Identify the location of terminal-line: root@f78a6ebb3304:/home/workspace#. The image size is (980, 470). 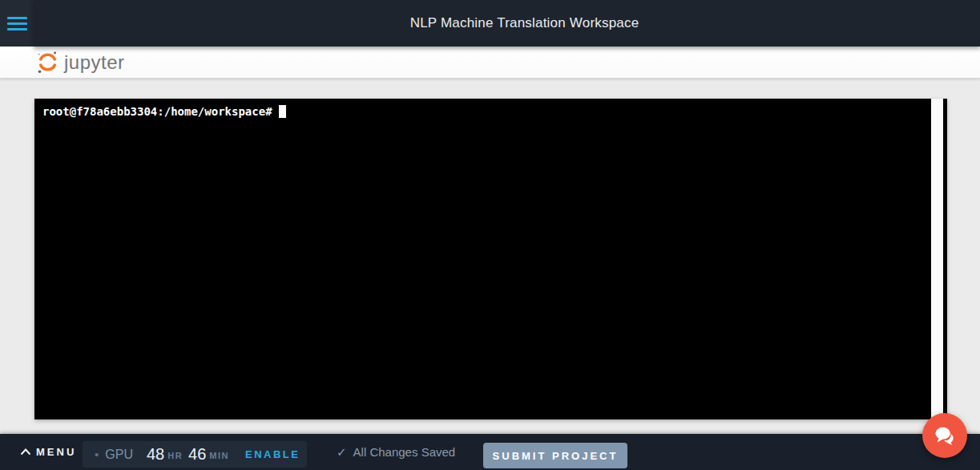
(164, 111).